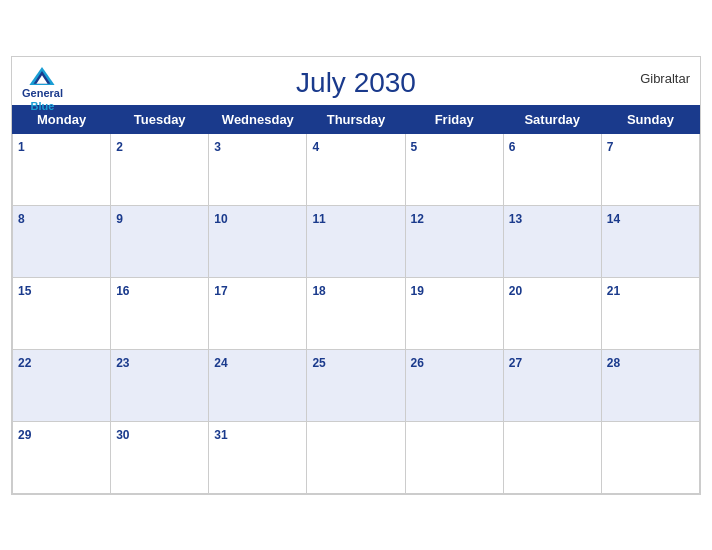 This screenshot has width=712, height=550. Describe the element at coordinates (356, 169) in the screenshot. I see `calendar-cell: 4` at that location.